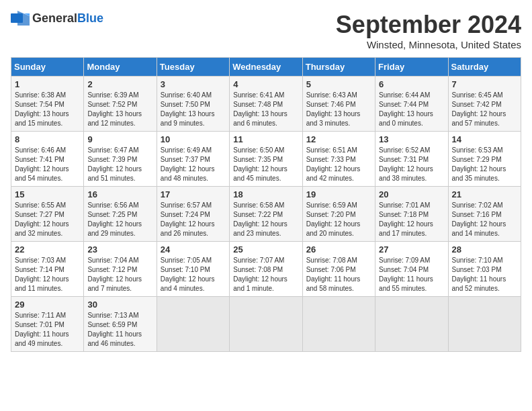 This screenshot has height=411, width=532. I want to click on sunrise-label: Sunrise: 6:51 AM, so click(332, 150).